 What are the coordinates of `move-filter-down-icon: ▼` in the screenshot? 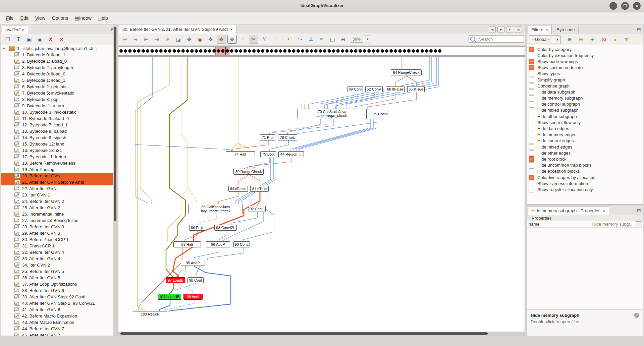 It's located at (627, 40).